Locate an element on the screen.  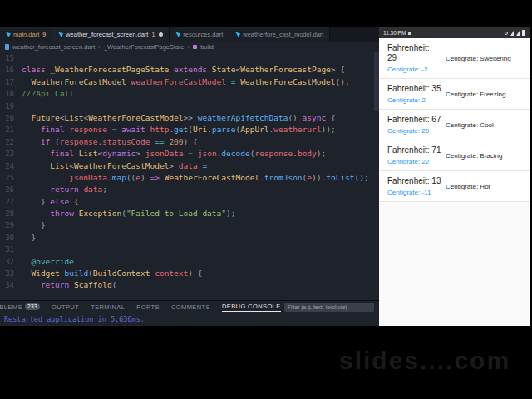
editor-tab: weather_forecast_screen.dart1 is located at coordinates (111, 35).